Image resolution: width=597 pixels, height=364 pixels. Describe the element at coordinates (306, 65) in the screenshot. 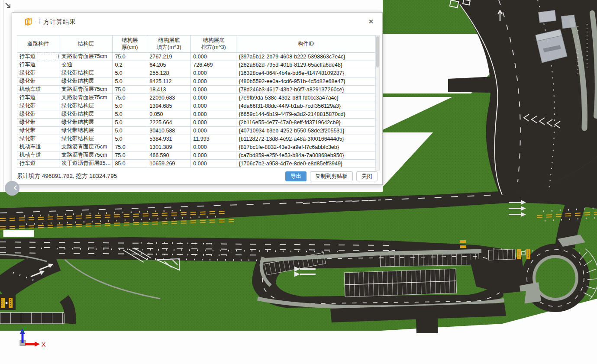

I see `table-cell: {262a8b2d-795d-401b-8129-65acffa6de48}` at that location.